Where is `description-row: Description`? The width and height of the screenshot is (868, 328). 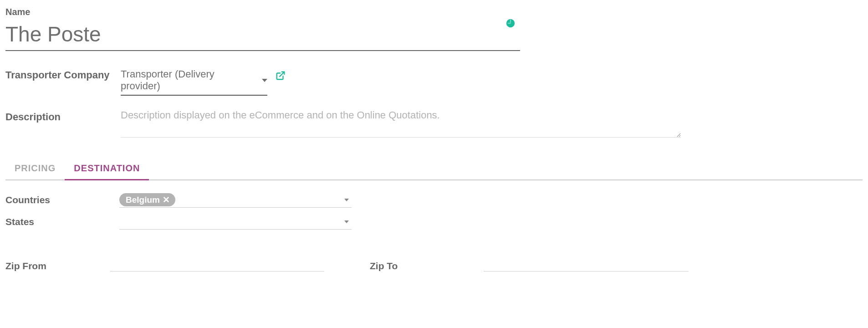
description-row: Description is located at coordinates (434, 124).